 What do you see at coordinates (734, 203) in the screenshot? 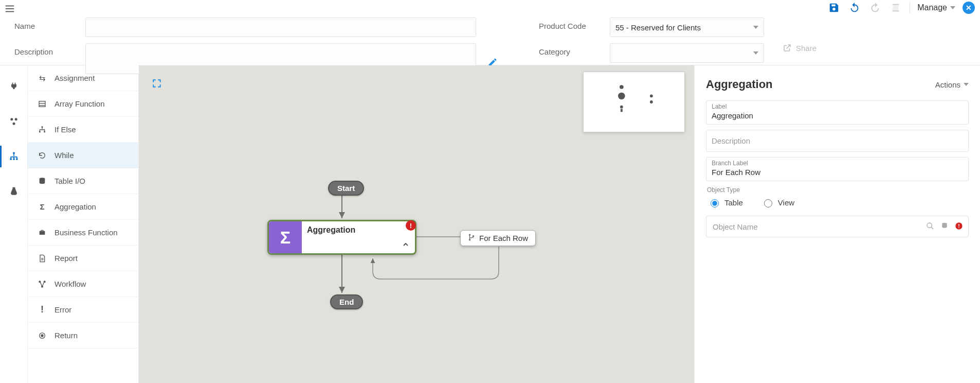
I see `radio-table-label: Table` at bounding box center [734, 203].